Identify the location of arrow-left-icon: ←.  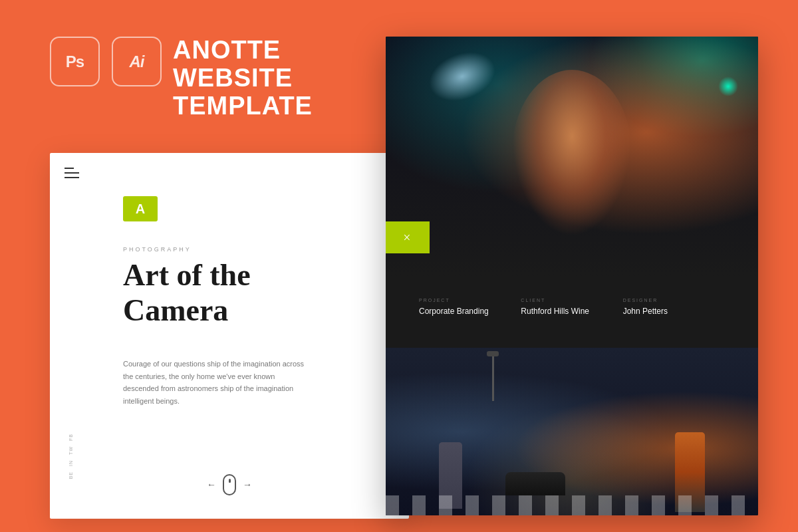
(211, 485).